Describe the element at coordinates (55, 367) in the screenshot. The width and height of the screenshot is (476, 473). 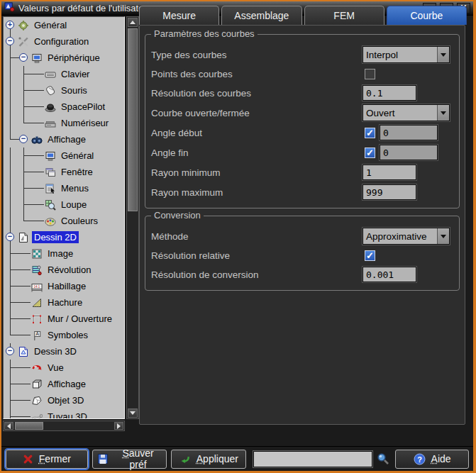
I see `tree-item-label: Vue` at that location.